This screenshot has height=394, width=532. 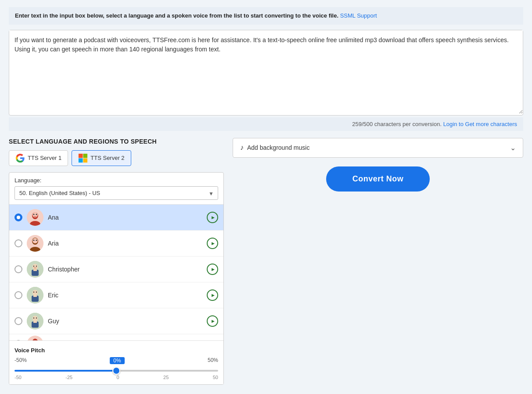 What do you see at coordinates (117, 361) in the screenshot?
I see `pitch-label-current: 0%` at bounding box center [117, 361].